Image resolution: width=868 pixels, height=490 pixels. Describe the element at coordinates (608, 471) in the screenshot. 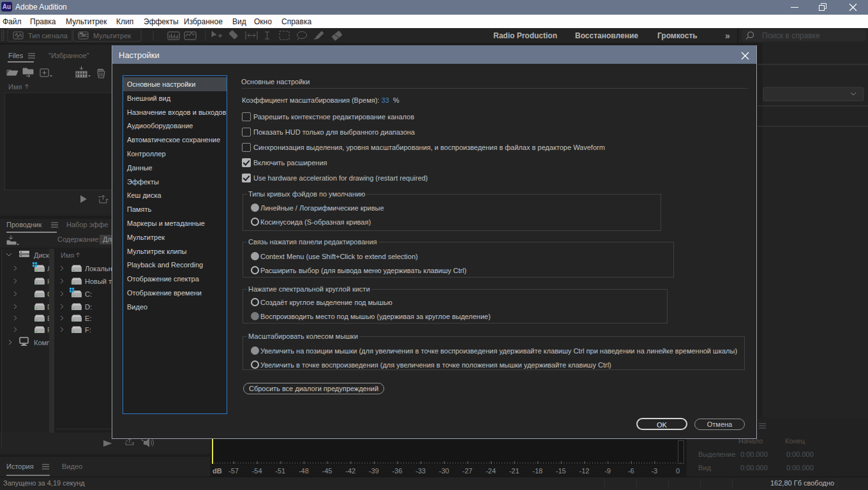

I see `svg-text: -9` at that location.